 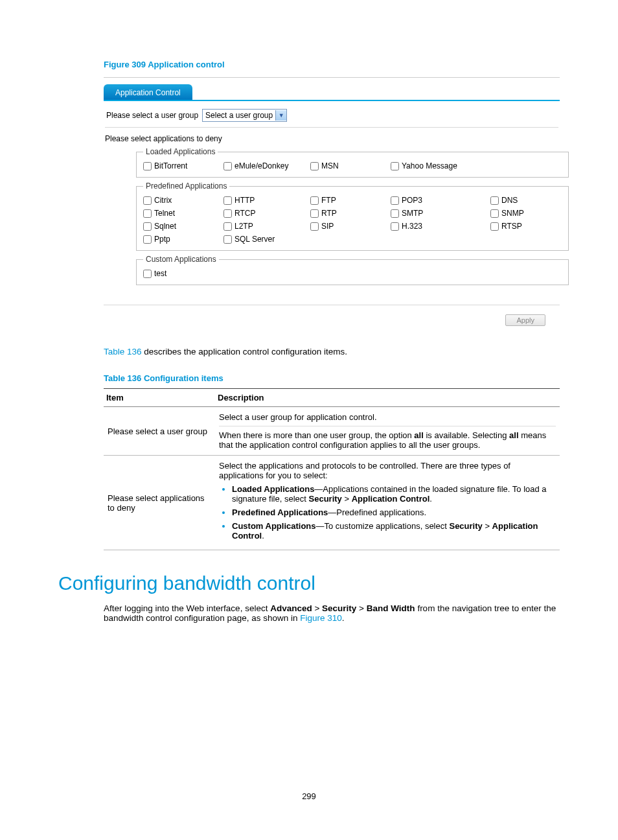 I want to click on user-group-dropdown: Select a user group ▼, so click(x=245, y=115).